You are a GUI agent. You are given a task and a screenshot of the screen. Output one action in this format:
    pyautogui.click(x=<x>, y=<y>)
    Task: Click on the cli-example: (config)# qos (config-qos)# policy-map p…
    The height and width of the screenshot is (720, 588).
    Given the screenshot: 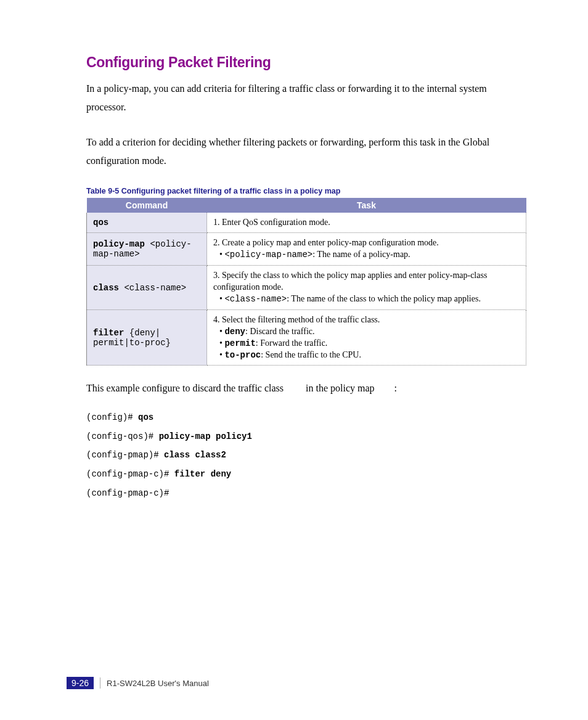 What is the action you would take?
    pyautogui.click(x=306, y=456)
    